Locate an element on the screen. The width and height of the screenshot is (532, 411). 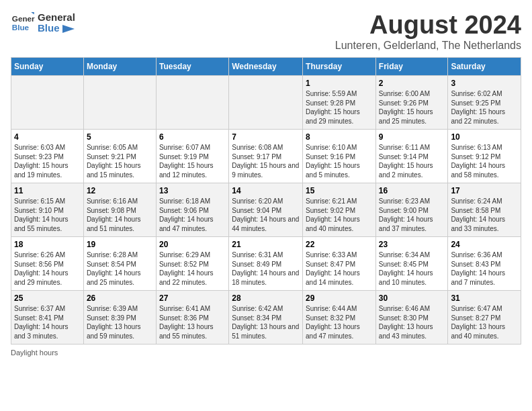
day-number: 20 is located at coordinates (192, 244).